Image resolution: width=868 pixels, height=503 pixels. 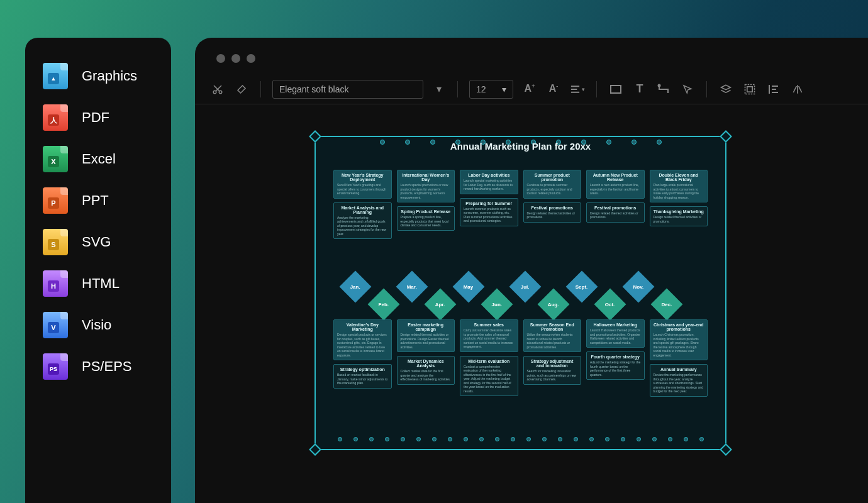 I want to click on export-label: SVG, so click(x=96, y=242).